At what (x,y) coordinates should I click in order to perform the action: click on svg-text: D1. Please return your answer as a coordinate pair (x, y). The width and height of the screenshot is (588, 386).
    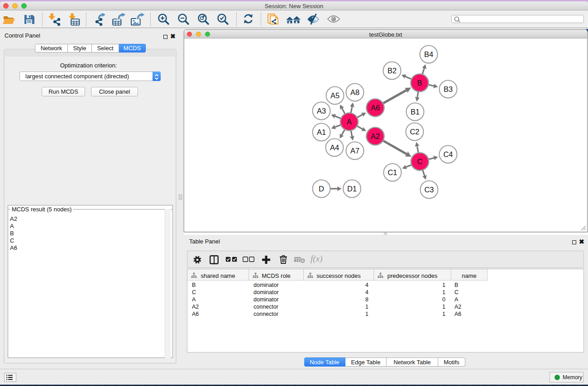
    Looking at the image, I should click on (352, 189).